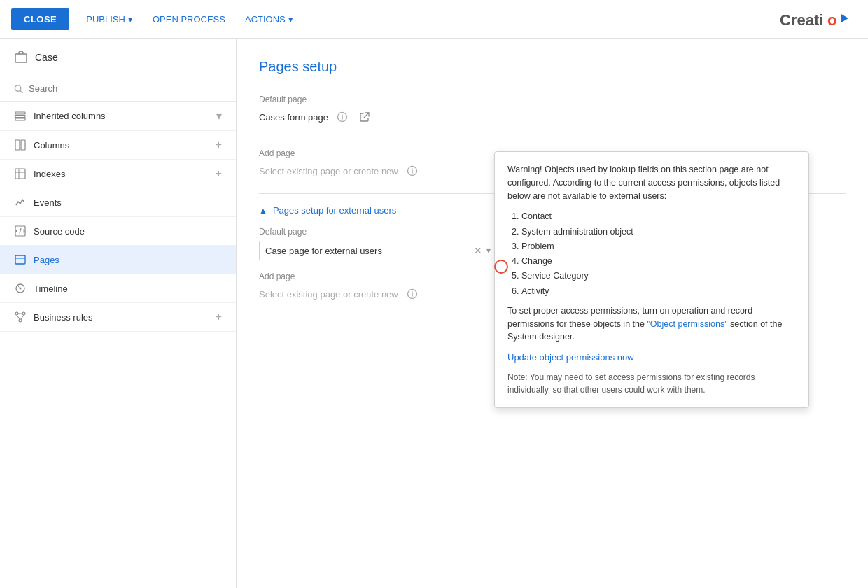  What do you see at coordinates (832, 20) in the screenshot?
I see `svg-text: o` at bounding box center [832, 20].